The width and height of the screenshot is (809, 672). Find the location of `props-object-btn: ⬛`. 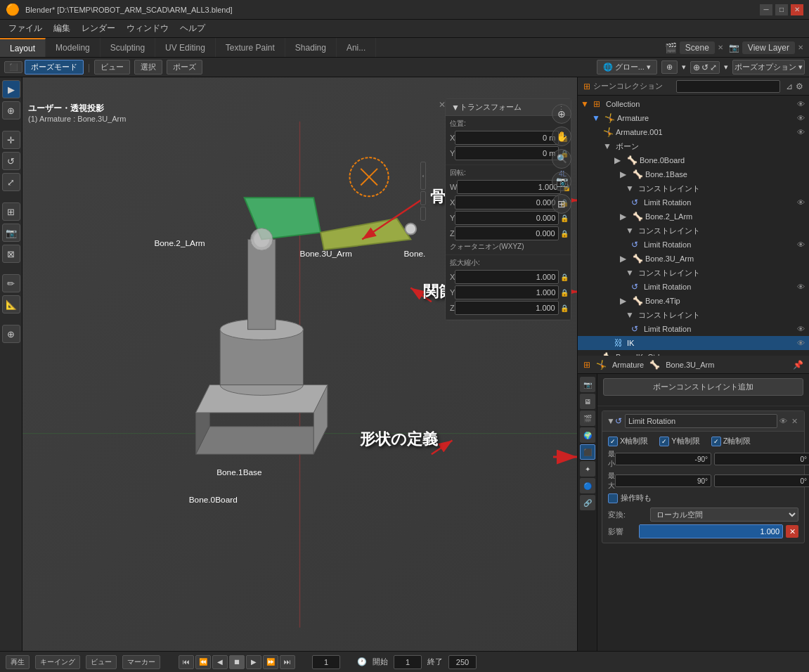

props-object-btn: ⬛ is located at coordinates (588, 452).